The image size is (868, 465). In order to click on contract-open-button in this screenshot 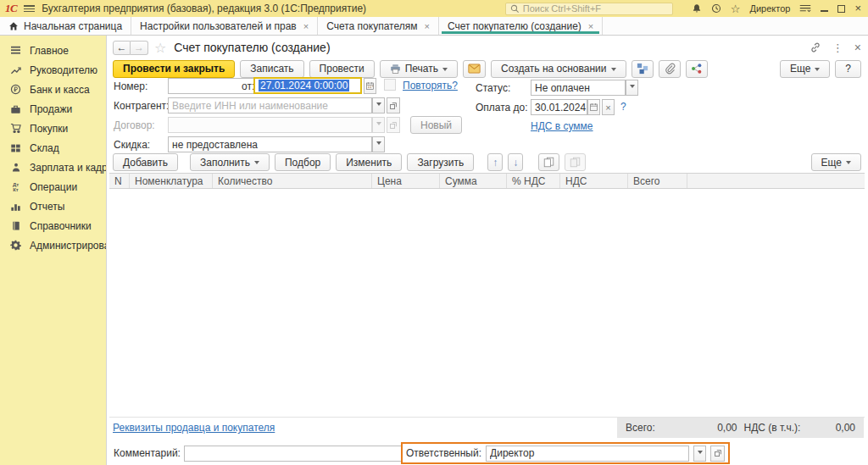, I will do `click(393, 125)`.